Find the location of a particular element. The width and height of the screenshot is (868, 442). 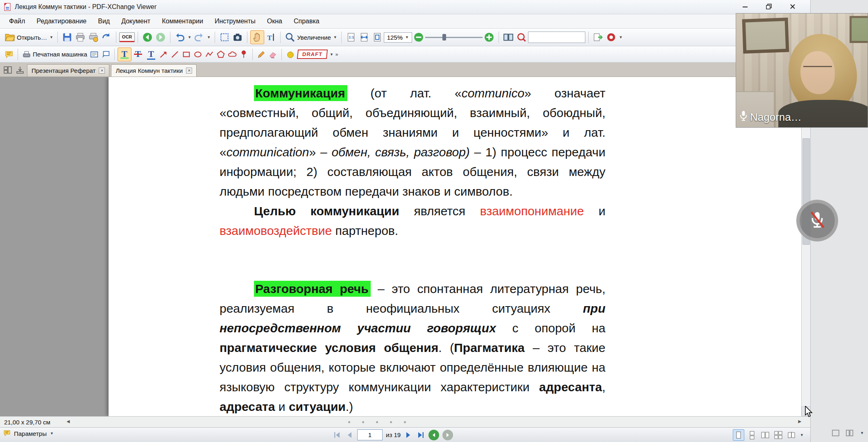

menu-file: Файл is located at coordinates (17, 21).